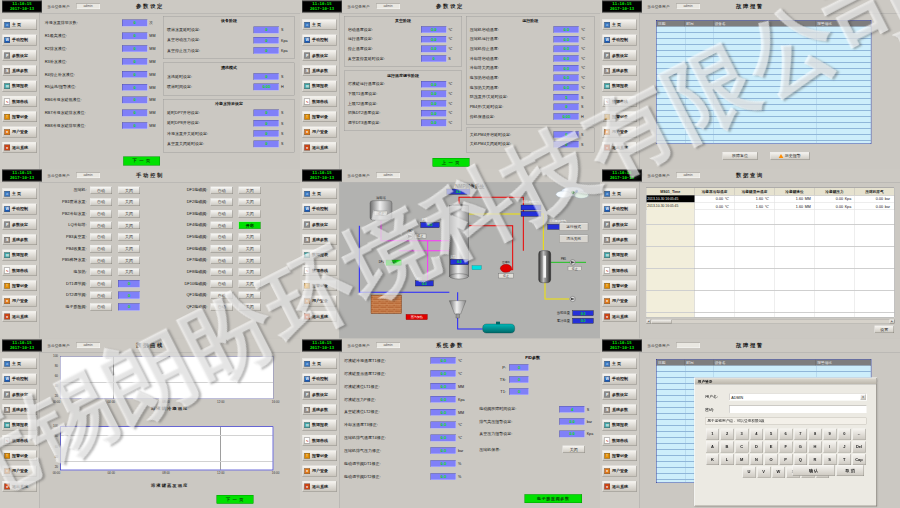 Image resolution: width=900 pixels, height=508 pixels. Describe the element at coordinates (728, 434) in the screenshot. I see `keyboard-key: 2` at that location.